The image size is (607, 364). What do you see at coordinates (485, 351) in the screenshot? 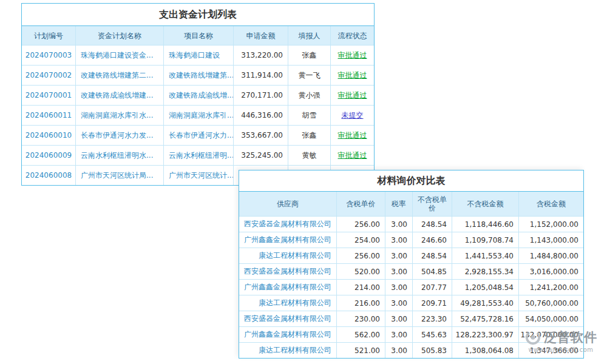
I see `amount-ex-value: 1,308,064.08` at bounding box center [485, 351].